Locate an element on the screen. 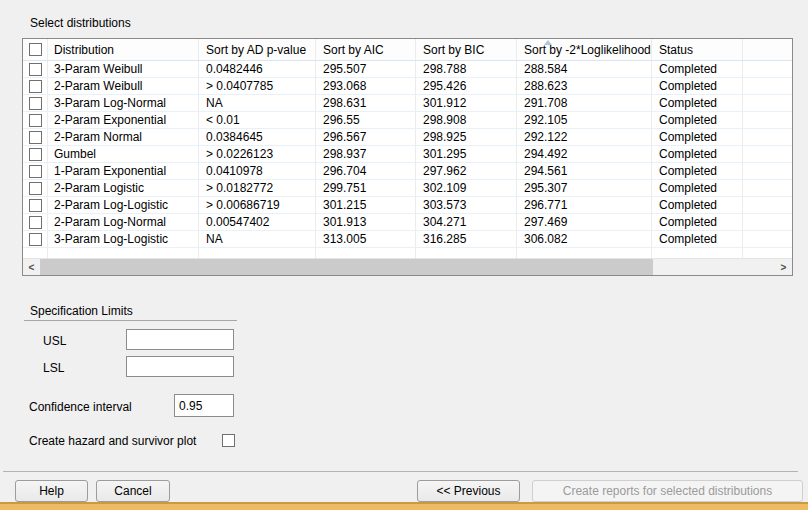  cell-ad-p-value: < 0.01 is located at coordinates (258, 120).